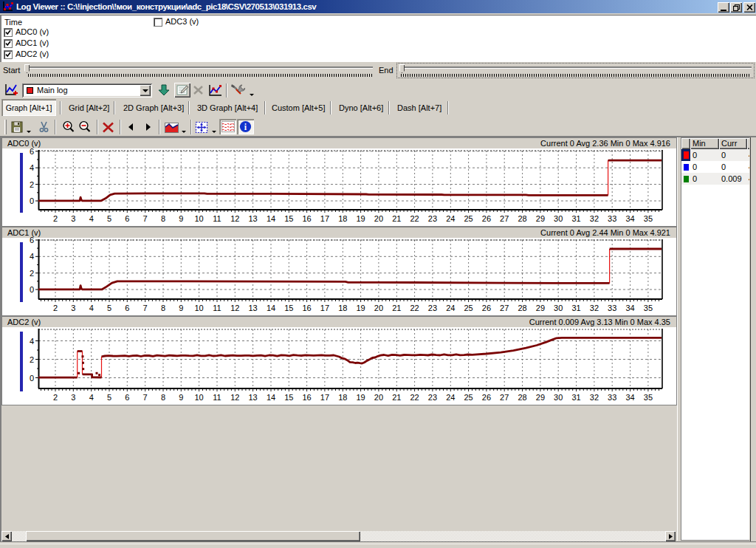 The height and width of the screenshot is (548, 756). What do you see at coordinates (605, 143) in the screenshot?
I see `svg-text:Current 0 Avg 2.36 Min 0 Max 4: Current 0 Avg 2.36 Min 0 Max 4.916` at bounding box center [605, 143].